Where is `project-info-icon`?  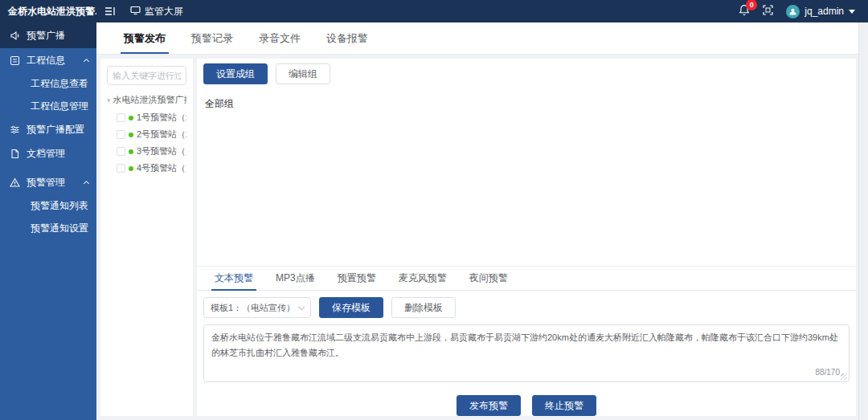
project-info-icon is located at coordinates (14, 61).